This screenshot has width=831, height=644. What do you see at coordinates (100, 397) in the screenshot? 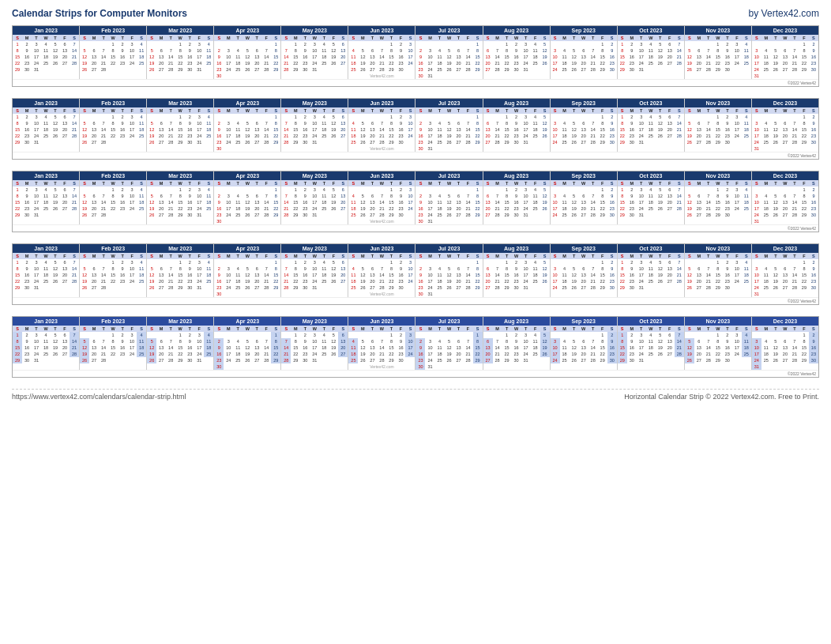
I see `footer-url: https://www.vertex42.com/calendars/calen…` at bounding box center [100, 397].